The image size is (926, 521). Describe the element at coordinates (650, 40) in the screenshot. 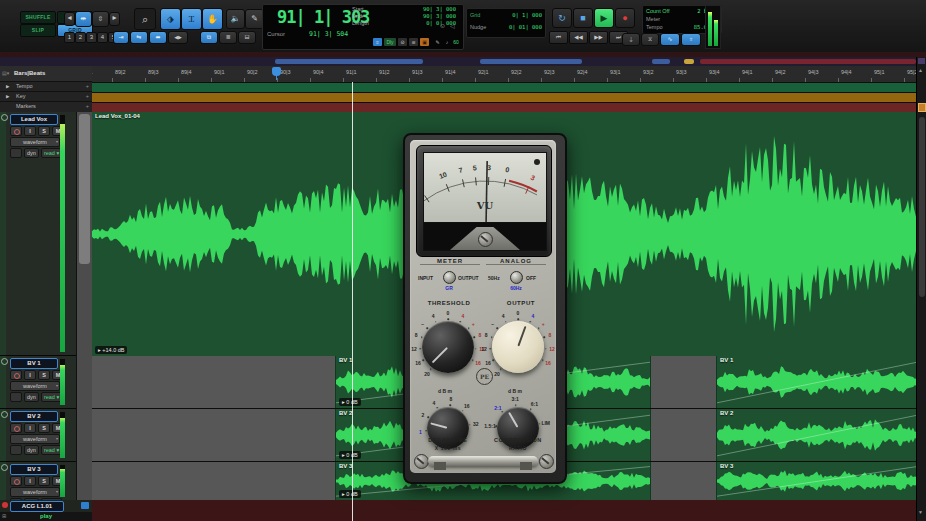

I see `count-off-button: ⧖` at that location.